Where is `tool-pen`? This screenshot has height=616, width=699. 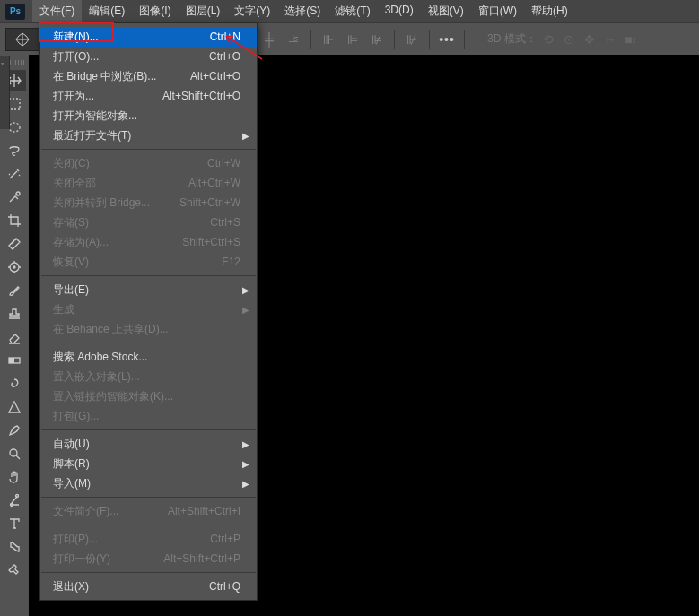 tool-pen is located at coordinates (14, 430).